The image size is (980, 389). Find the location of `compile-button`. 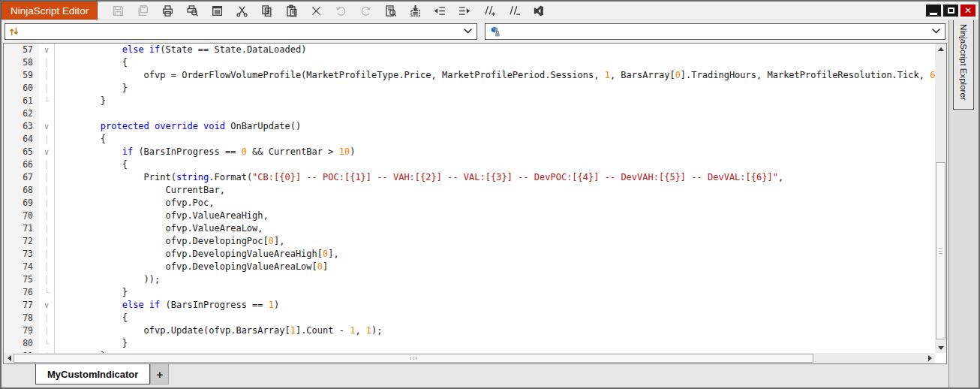

compile-button is located at coordinates (415, 11).